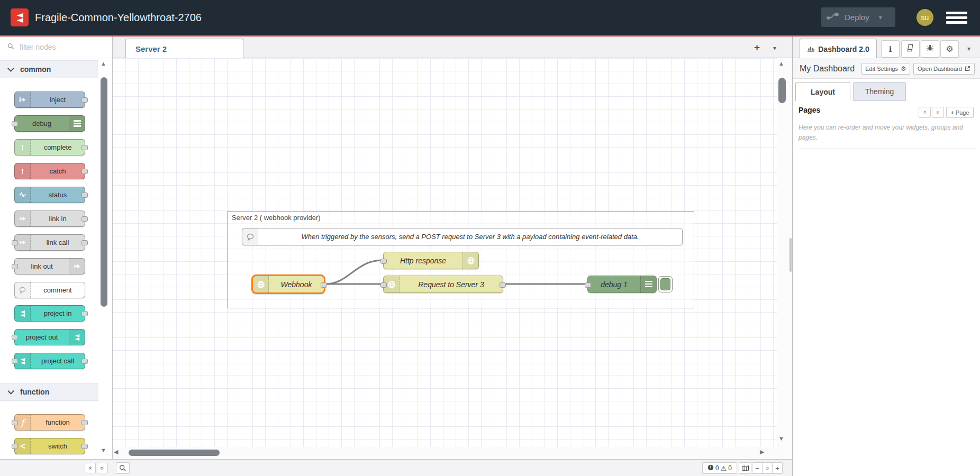 The image size is (980, 476). I want to click on palette-node-link-call: link call, so click(50, 242).